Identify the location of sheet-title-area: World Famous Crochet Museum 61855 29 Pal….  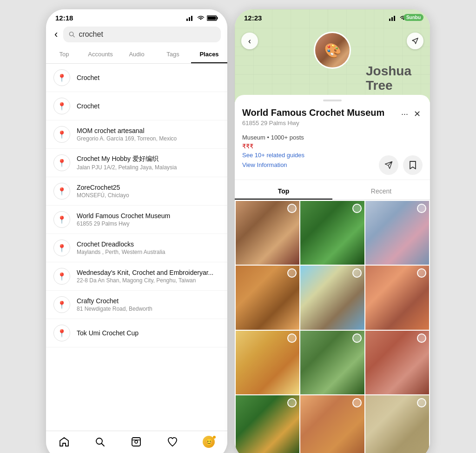
(321, 117).